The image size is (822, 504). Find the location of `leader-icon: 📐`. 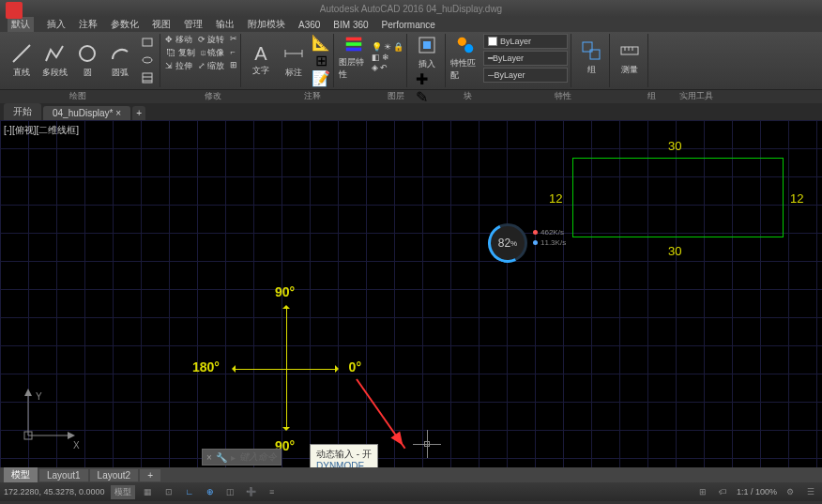

leader-icon: 📐 is located at coordinates (321, 42).